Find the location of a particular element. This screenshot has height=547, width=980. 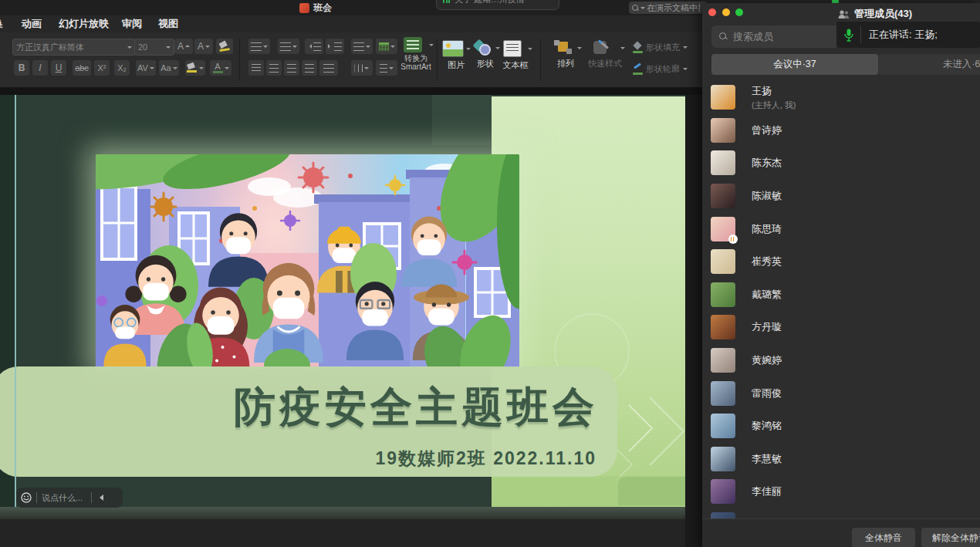

shapes-label: 形状 is located at coordinates (485, 63).